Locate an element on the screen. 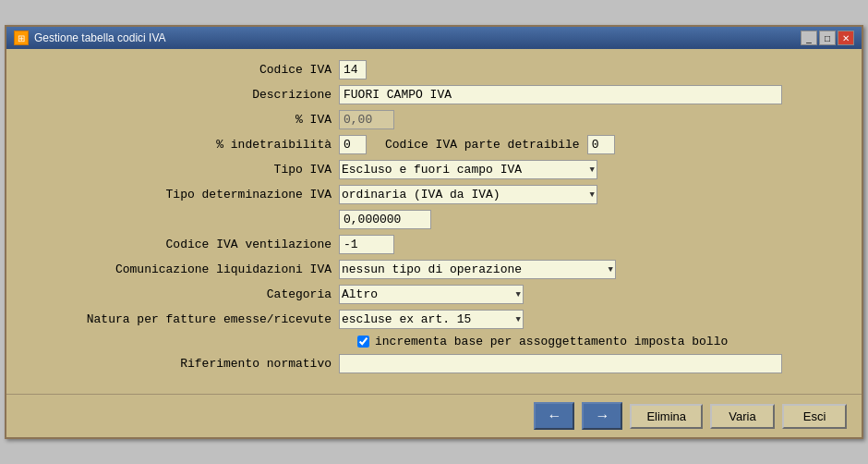 The width and height of the screenshot is (868, 464). bollo-checkbox is located at coordinates (364, 342).